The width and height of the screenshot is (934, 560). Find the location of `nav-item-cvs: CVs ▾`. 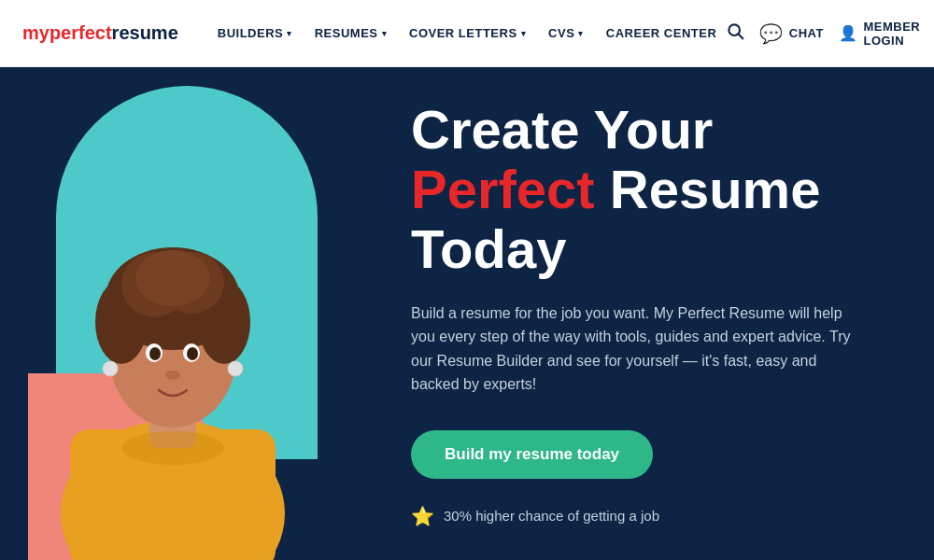

nav-item-cvs: CVs ▾ is located at coordinates (566, 34).